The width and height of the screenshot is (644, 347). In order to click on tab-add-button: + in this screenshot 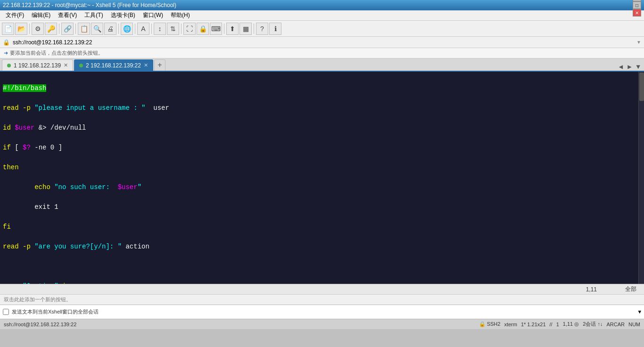, I will do `click(160, 65)`.